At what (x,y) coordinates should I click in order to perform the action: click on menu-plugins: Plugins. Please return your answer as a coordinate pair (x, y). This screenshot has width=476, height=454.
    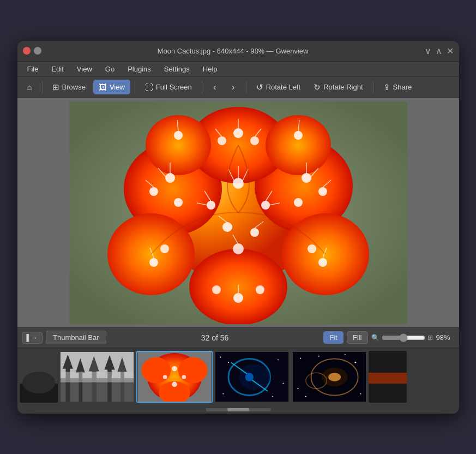
    Looking at the image, I should click on (140, 69).